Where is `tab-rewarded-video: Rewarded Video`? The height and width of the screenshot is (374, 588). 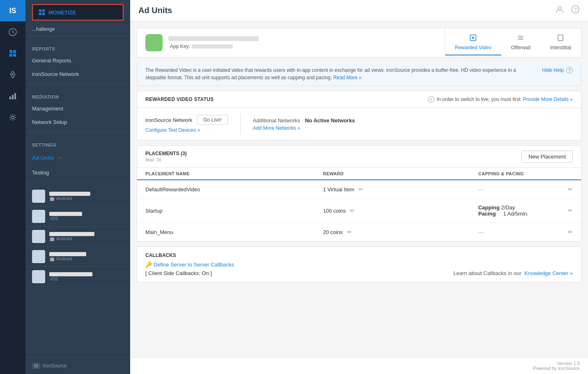 tab-rewarded-video: Rewarded Video is located at coordinates (473, 43).